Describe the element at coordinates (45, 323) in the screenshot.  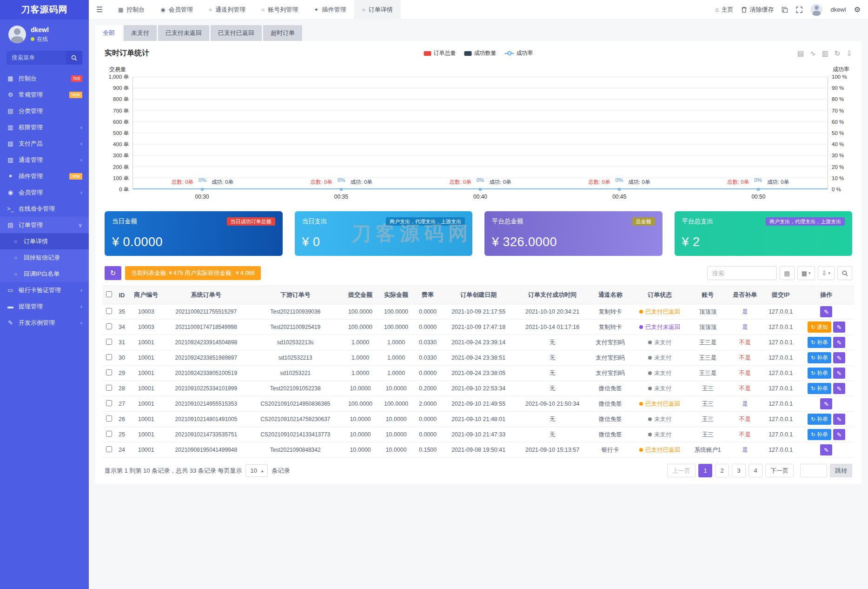
I see `sidebar-item: ✎开发示例管理‹` at that location.